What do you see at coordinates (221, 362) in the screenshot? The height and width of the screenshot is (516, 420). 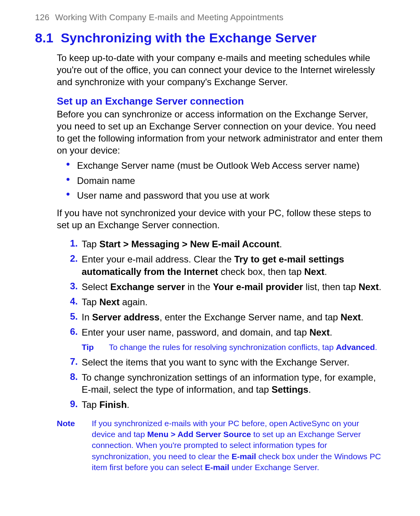 I see `step-item: 7. Select the items that you want to syn…` at bounding box center [221, 362].